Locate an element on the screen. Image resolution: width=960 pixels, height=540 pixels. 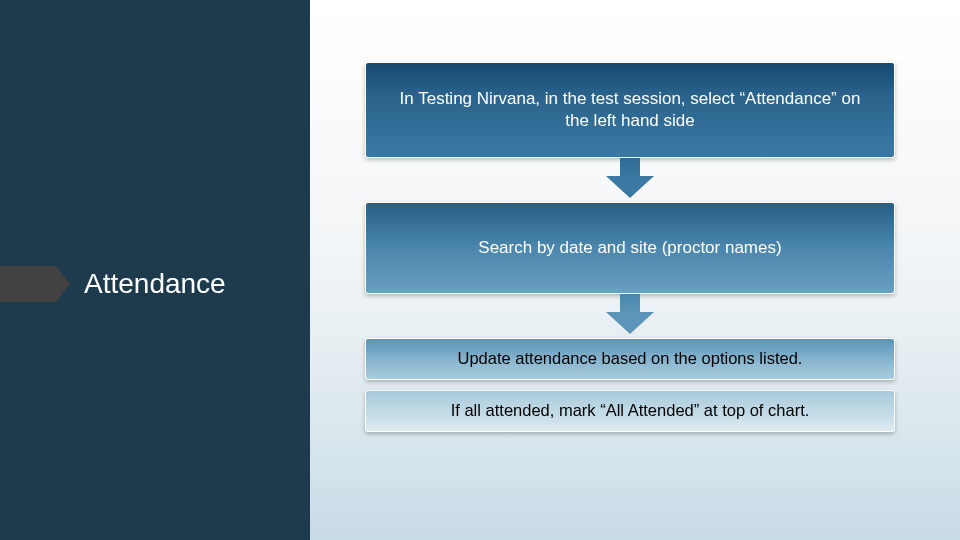
step-4-text: If all attended, mark “All Attended” at … is located at coordinates (630, 410).